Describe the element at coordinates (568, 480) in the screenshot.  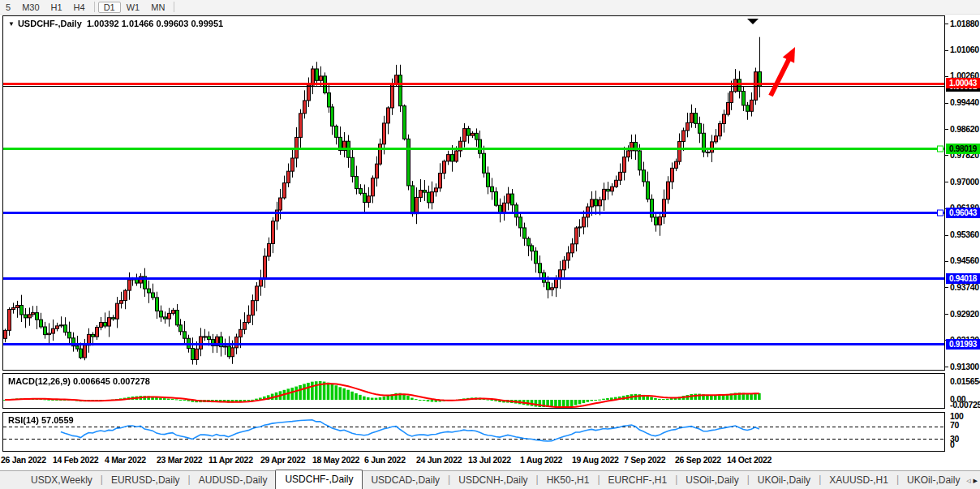
I see `tab-hk50-h1: HK50-,H1` at that location.